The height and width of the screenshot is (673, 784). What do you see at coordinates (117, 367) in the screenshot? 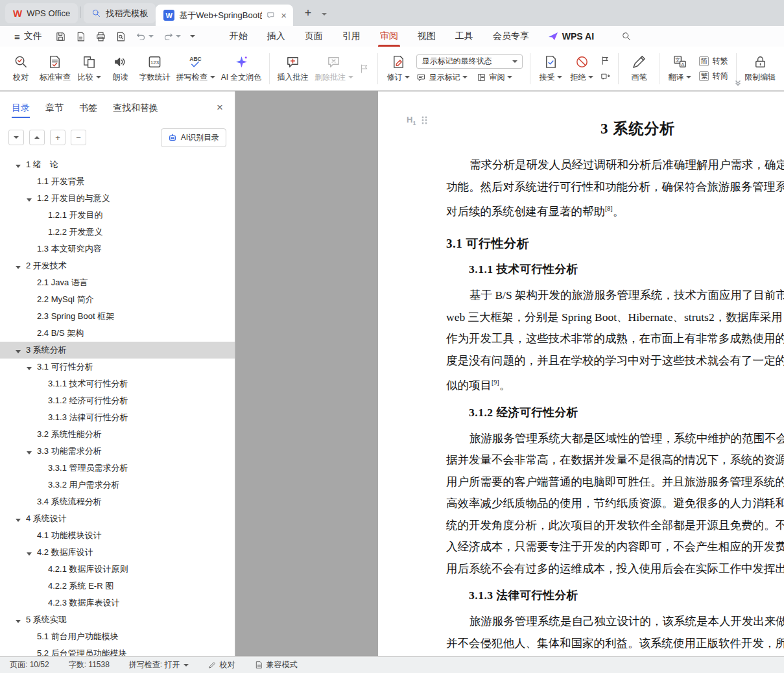
I see `toc-item: 3.1 可行性分析` at bounding box center [117, 367].